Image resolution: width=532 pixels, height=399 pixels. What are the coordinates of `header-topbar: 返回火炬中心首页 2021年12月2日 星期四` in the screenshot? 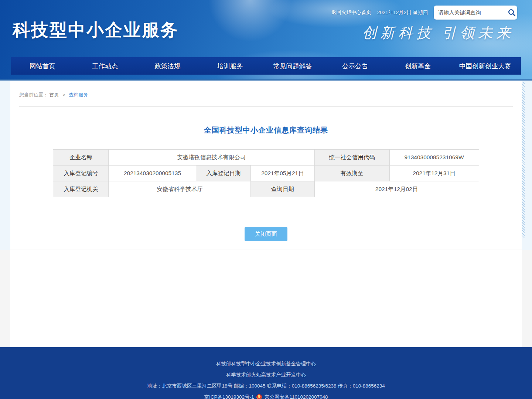 It's located at (424, 13).